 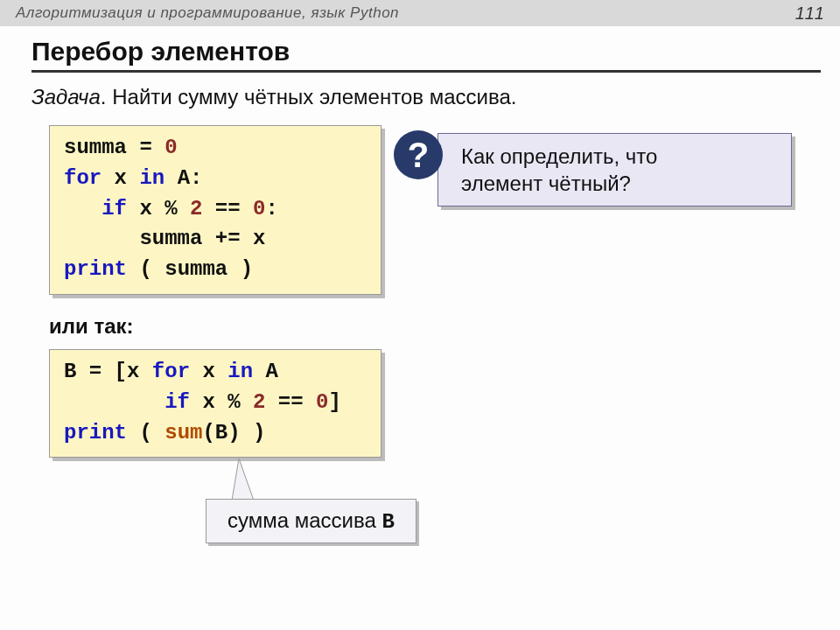 What do you see at coordinates (810, 14) in the screenshot?
I see `page-number: 111` at bounding box center [810, 14].